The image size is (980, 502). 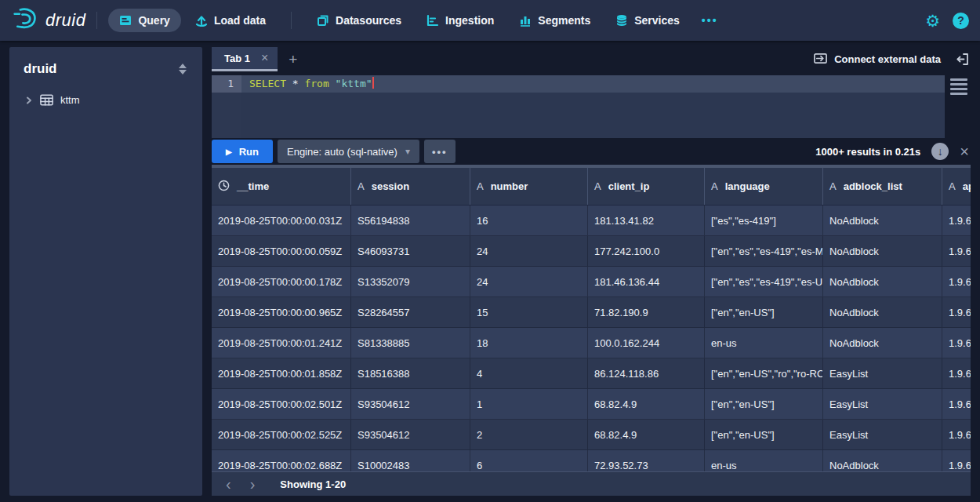 What do you see at coordinates (959, 86) in the screenshot?
I see `editor-menu-button` at bounding box center [959, 86].